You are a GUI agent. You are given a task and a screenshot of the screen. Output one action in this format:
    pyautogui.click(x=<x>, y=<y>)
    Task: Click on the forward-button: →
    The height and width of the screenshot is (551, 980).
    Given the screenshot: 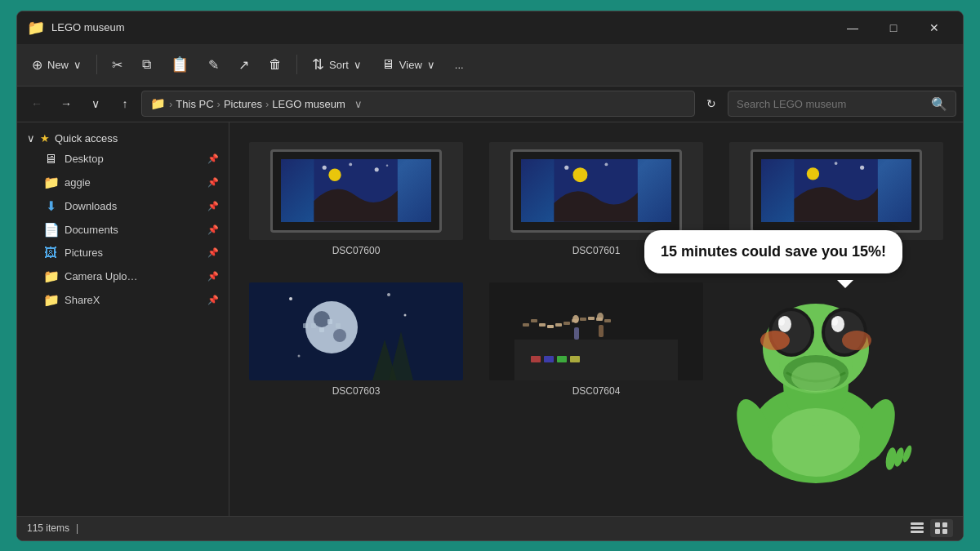 What is the action you would take?
    pyautogui.click(x=66, y=104)
    